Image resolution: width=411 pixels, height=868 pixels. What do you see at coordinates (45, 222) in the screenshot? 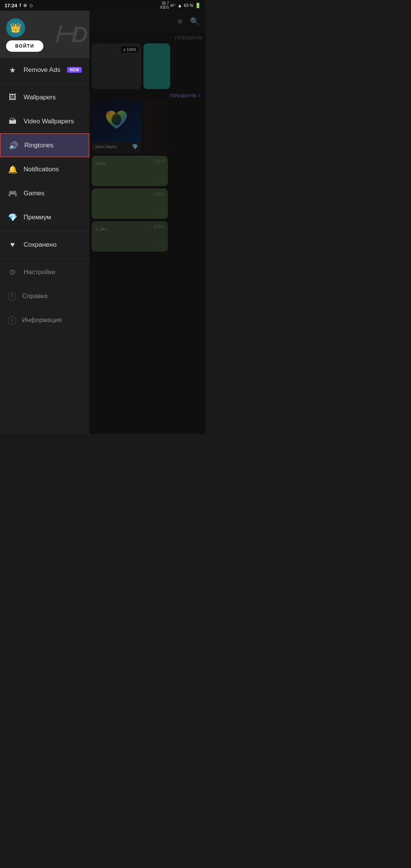
I see `drawer: 👑 ВОЙТИ ⊢D ★ Remove Ads NEW 🖼 Wallpapers…` at bounding box center [45, 222].